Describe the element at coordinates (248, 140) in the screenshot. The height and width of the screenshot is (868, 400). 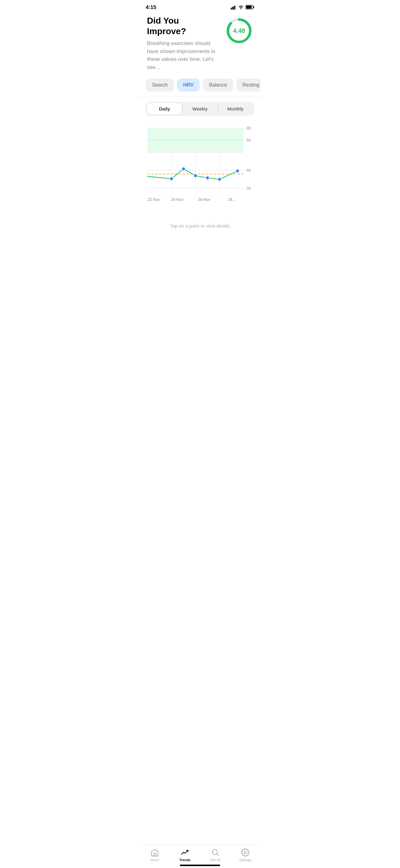
I see `svg-text: 60` at that location.